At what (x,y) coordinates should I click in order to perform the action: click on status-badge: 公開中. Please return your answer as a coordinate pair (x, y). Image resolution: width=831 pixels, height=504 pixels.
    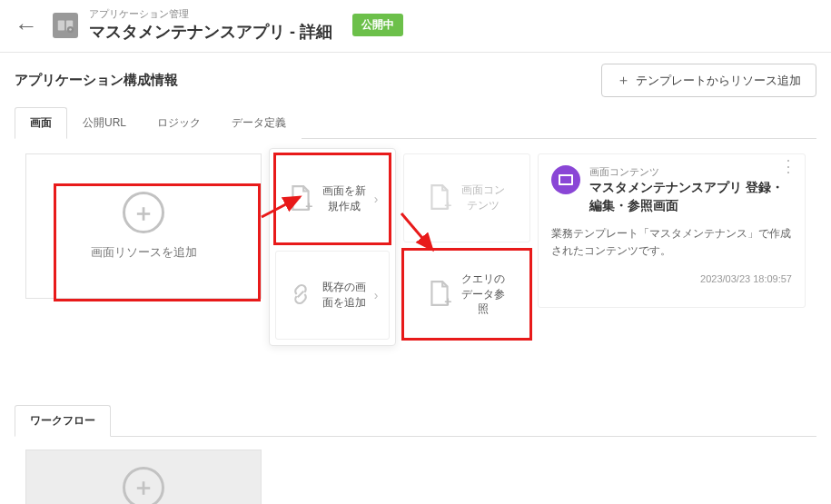
    Looking at the image, I should click on (378, 25).